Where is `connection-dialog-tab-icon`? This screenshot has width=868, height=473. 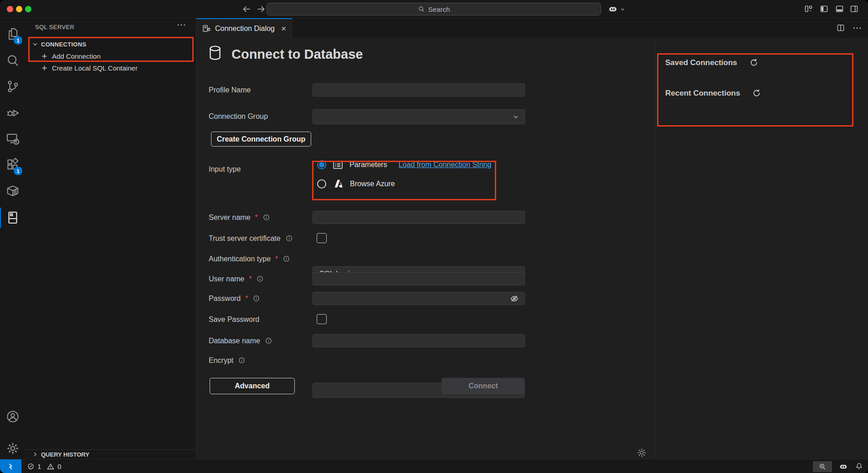
connection-dialog-tab-icon is located at coordinates (206, 29).